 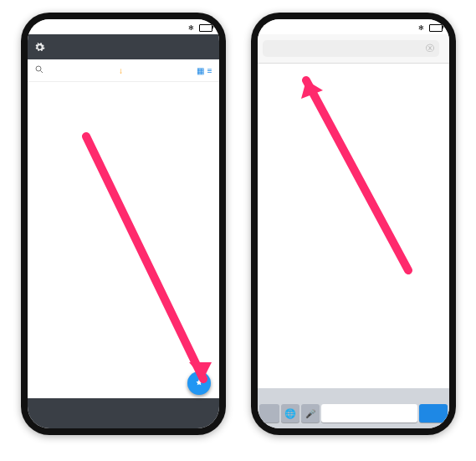 What do you see at coordinates (40, 47) in the screenshot?
I see `settings-icon` at bounding box center [40, 47].